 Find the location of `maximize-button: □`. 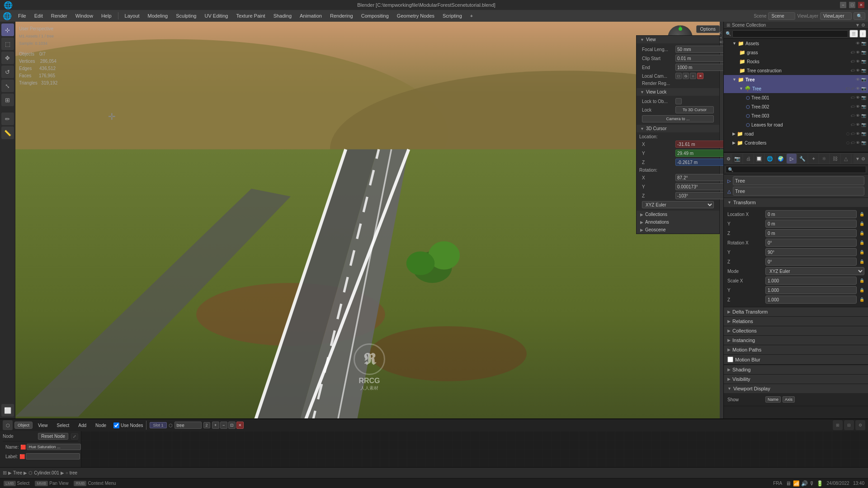

maximize-button: □ is located at coordinates (852, 5).